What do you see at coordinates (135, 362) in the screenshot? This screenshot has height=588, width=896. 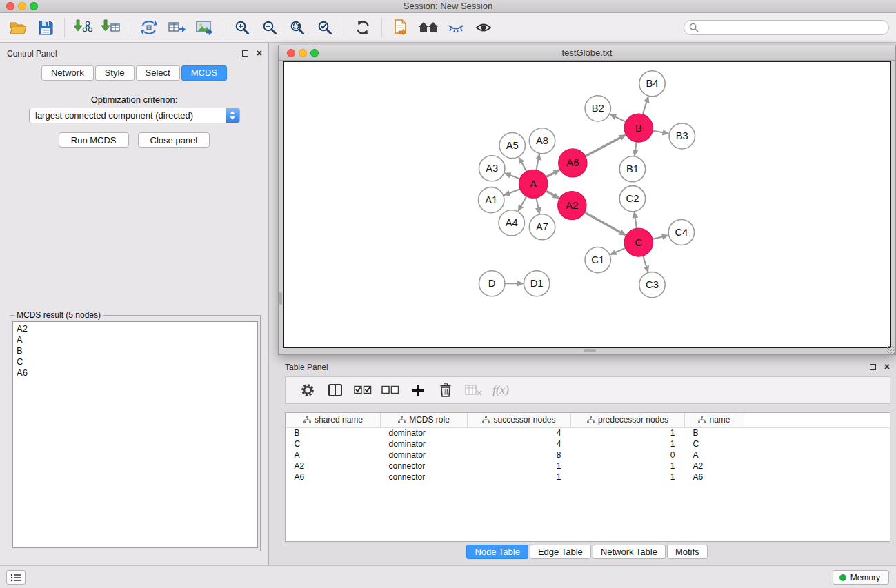 I see `result-item: C` at bounding box center [135, 362].